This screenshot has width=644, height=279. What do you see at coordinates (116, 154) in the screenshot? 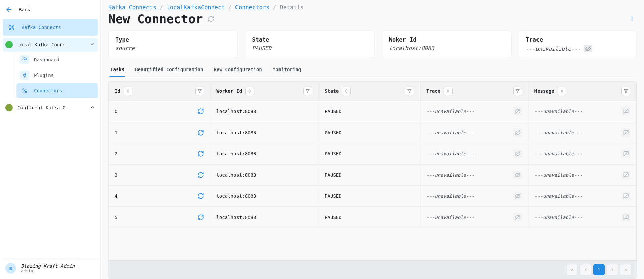
I see `cell-id: 2` at bounding box center [116, 154].